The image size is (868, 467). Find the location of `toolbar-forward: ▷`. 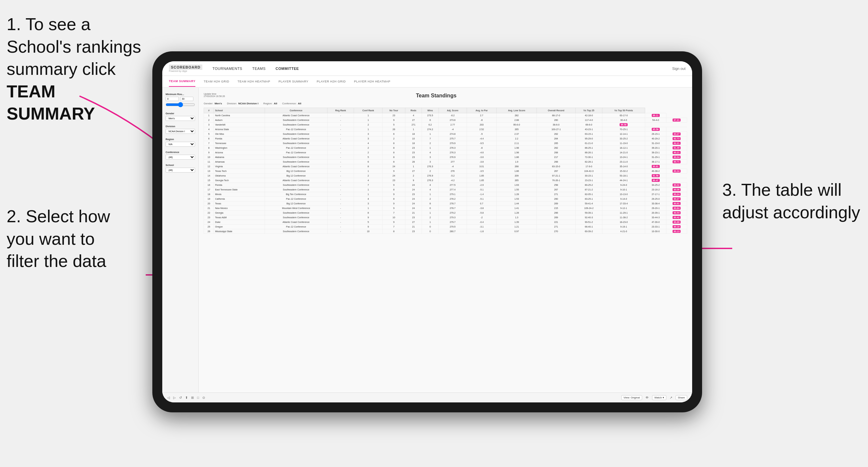

toolbar-forward: ▷ is located at coordinates (175, 398).